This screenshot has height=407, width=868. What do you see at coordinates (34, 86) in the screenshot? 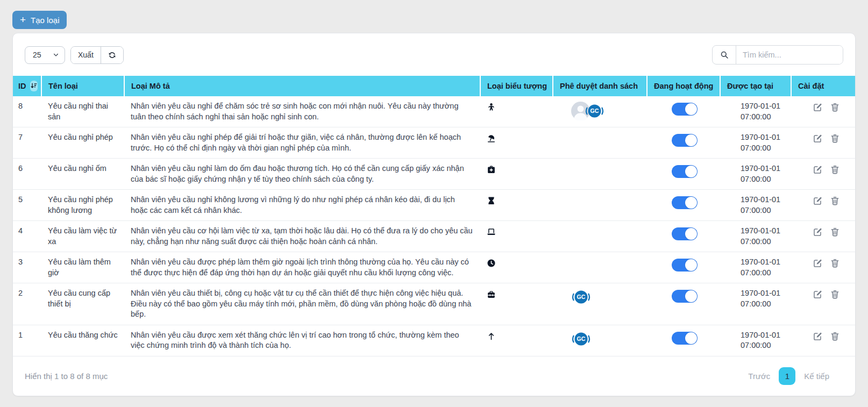
I see `sort-descending-icon` at bounding box center [34, 86].